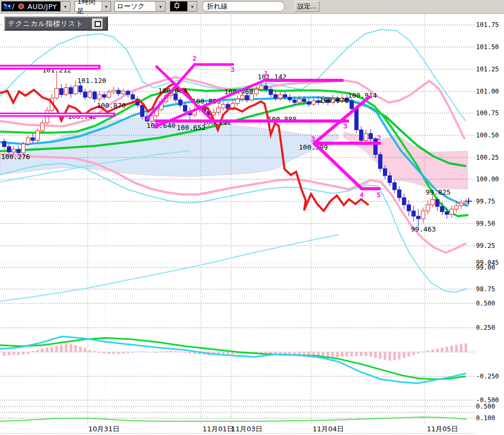  Describe the element at coordinates (130, 6) in the screenshot. I see `chart-type-label: ローソク` at that location.